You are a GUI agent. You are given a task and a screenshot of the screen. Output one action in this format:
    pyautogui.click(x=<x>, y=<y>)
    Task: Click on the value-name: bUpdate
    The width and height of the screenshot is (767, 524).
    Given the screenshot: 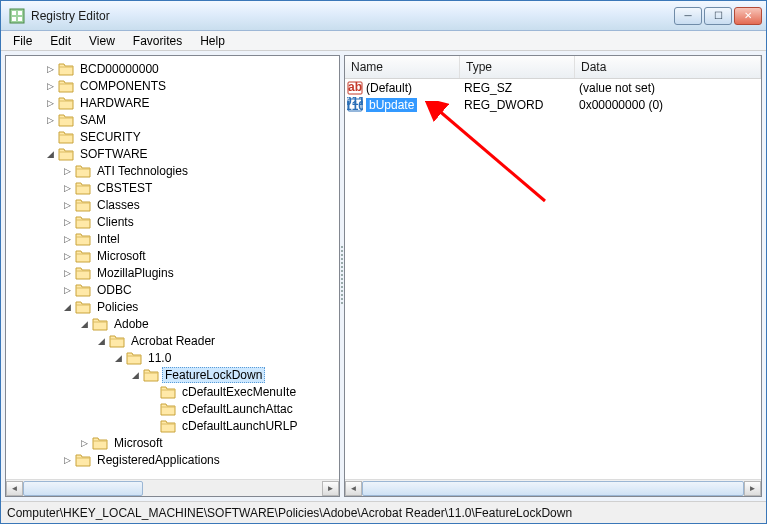 What is the action you would take?
    pyautogui.click(x=392, y=105)
    